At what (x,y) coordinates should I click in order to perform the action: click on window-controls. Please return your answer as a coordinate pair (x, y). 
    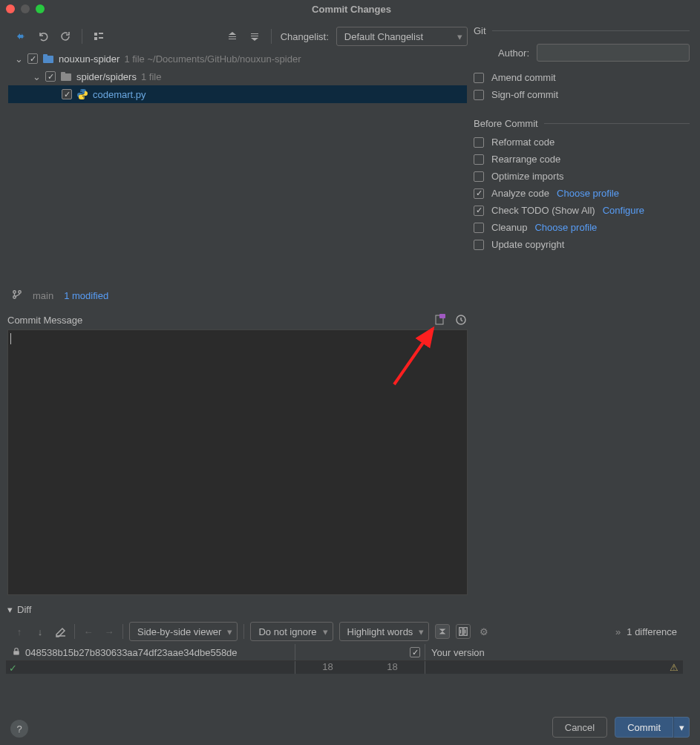
    Looking at the image, I should click on (25, 9).